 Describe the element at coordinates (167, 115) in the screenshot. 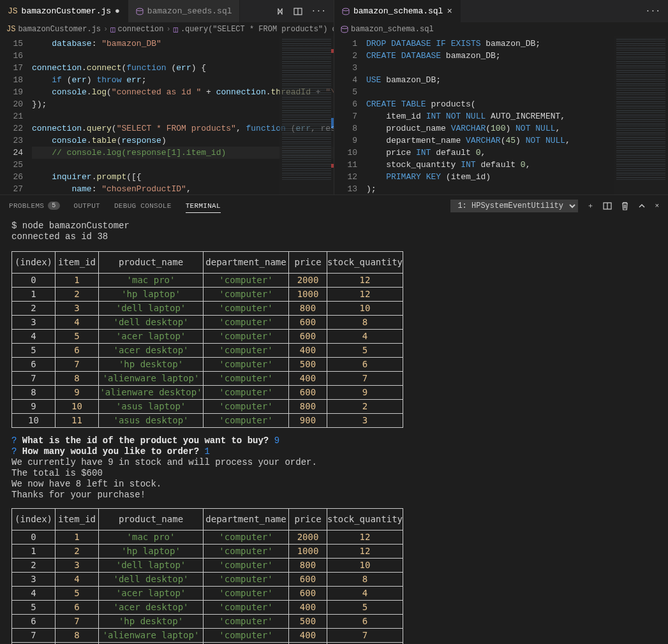

I see `code-editor-left: 15161718192021222324252627 database: "ba…` at that location.